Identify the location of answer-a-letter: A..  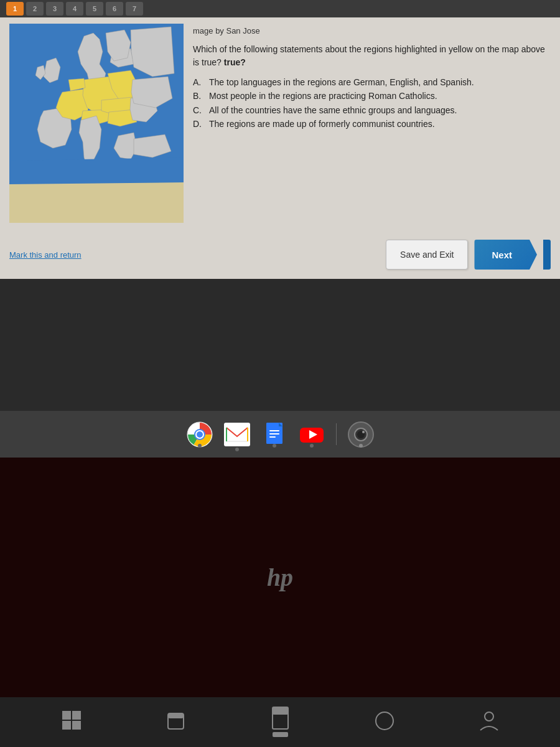
(199, 82).